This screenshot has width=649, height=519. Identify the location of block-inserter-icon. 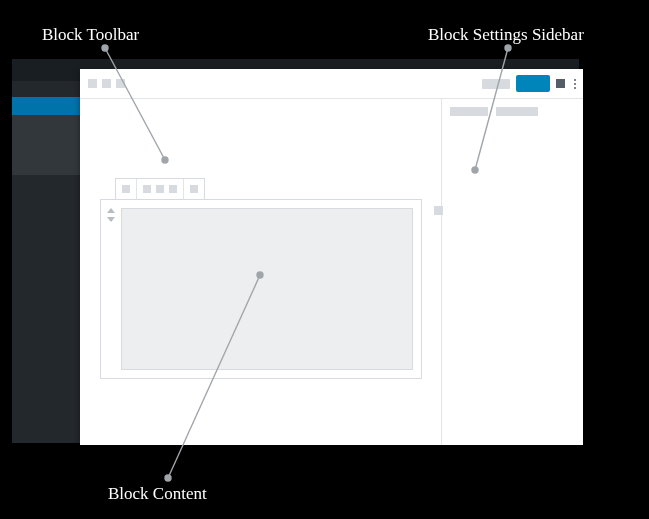
(438, 210).